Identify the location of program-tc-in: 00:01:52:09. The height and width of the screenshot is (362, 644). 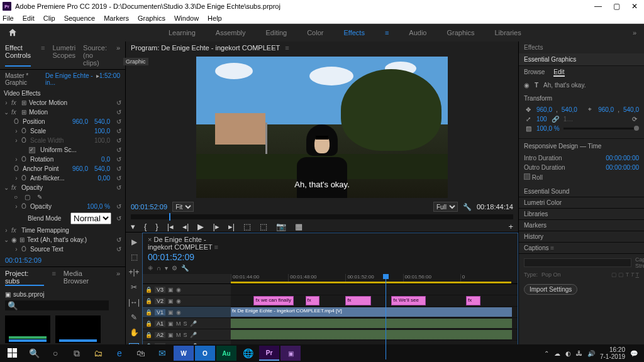
(149, 207).